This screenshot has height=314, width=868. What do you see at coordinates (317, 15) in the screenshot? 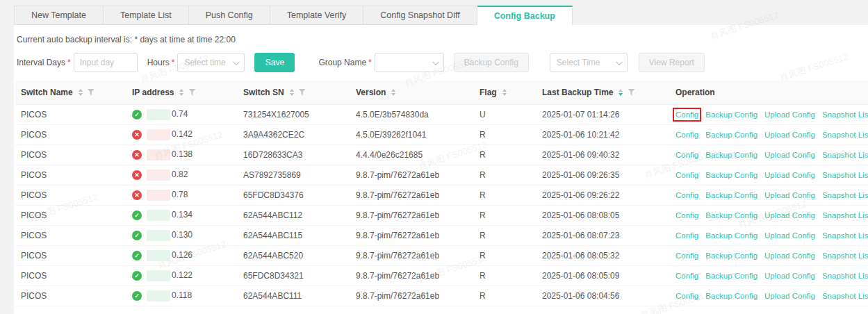
I see `tab-label: Template Verify` at bounding box center [317, 15].